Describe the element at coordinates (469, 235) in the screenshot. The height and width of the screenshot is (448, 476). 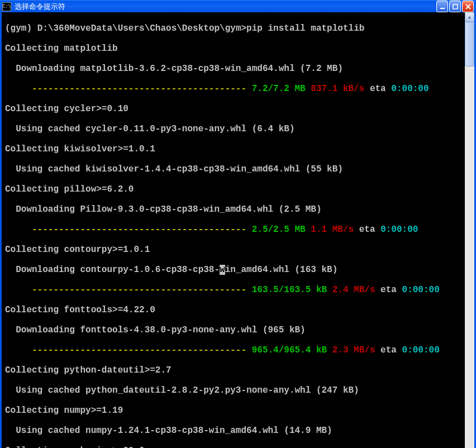
I see `scroll-track` at that location.